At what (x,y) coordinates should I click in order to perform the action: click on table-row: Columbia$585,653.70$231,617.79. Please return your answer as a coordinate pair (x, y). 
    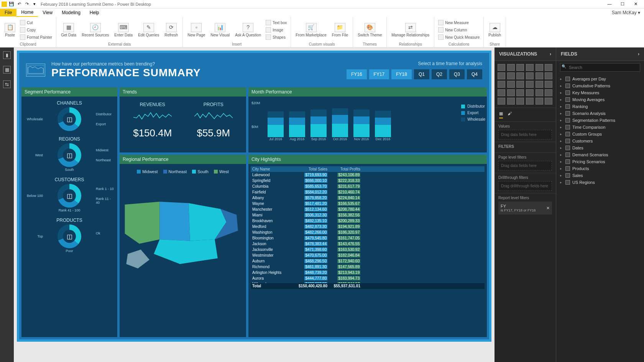
    Looking at the image, I should click on (368, 186).